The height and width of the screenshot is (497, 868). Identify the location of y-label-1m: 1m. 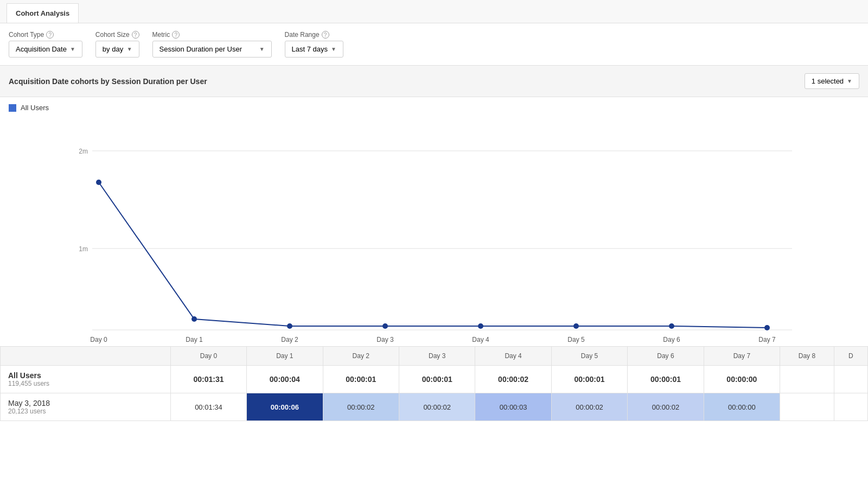
(84, 249).